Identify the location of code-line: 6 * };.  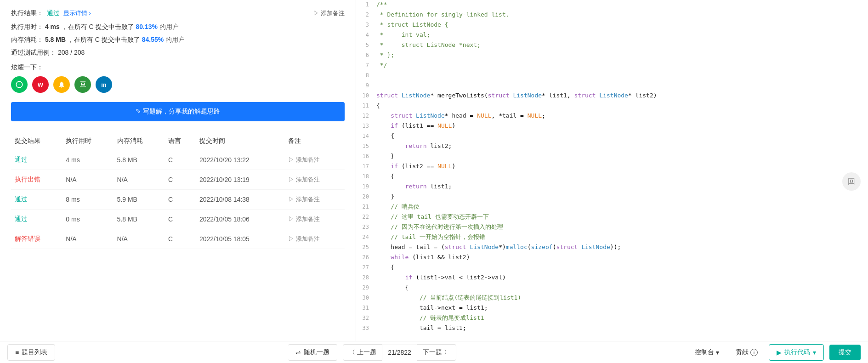
(612, 56).